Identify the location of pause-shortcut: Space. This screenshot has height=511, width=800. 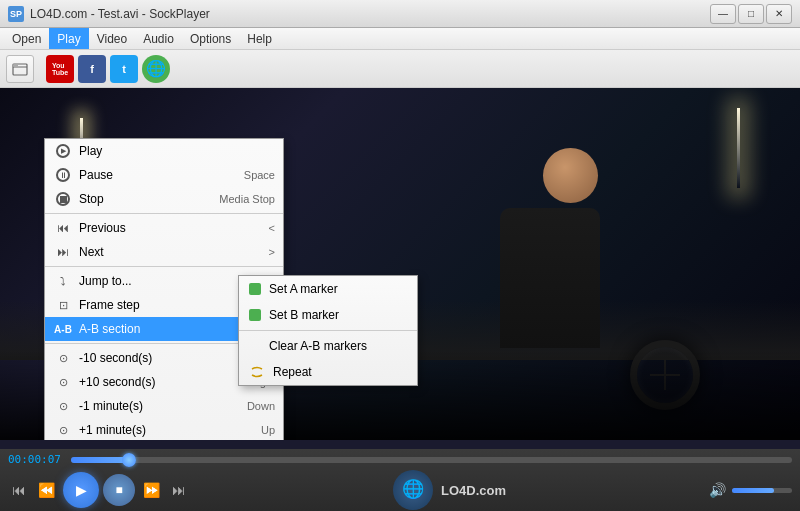
(260, 175).